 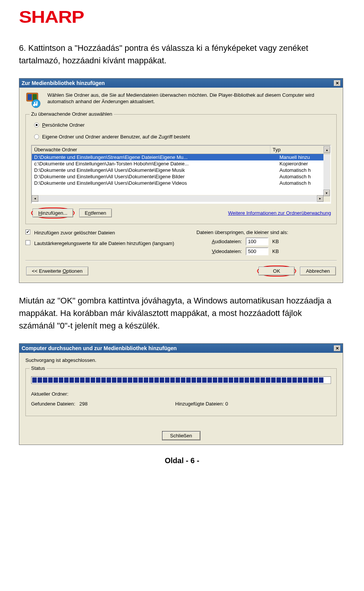 What do you see at coordinates (53, 404) in the screenshot?
I see `found-files-label: Gefundene Dateien:` at bounding box center [53, 404].